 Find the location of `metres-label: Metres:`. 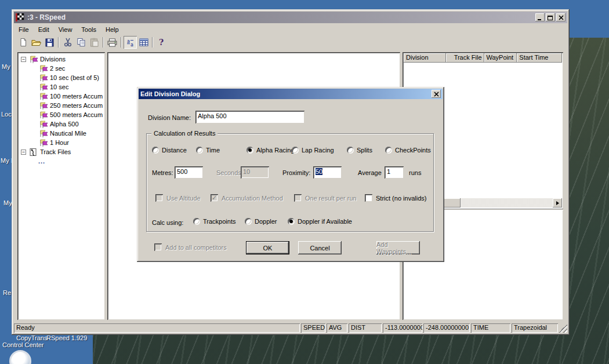

metres-label: Metres: is located at coordinates (162, 173).